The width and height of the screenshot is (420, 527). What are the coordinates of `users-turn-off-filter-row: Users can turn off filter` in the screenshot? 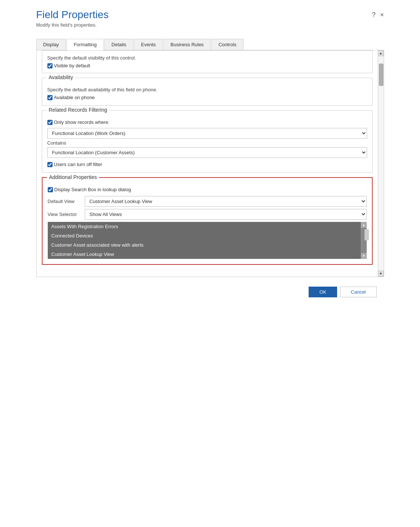 It's located at (207, 164).